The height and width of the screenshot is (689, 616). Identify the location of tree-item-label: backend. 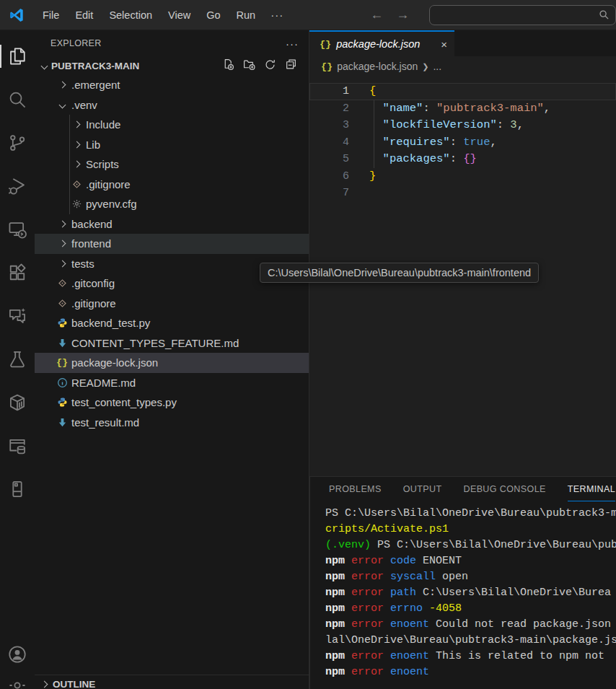
(92, 224).